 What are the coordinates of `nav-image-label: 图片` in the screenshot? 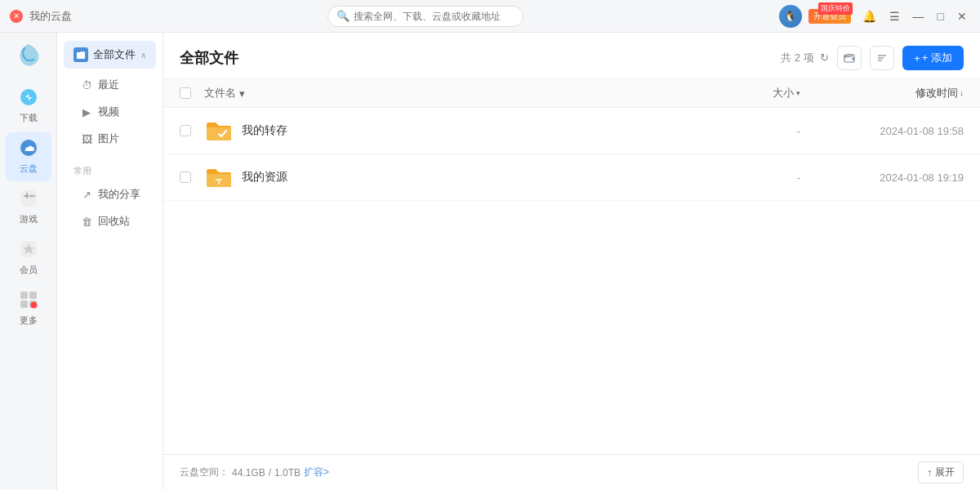 It's located at (109, 139).